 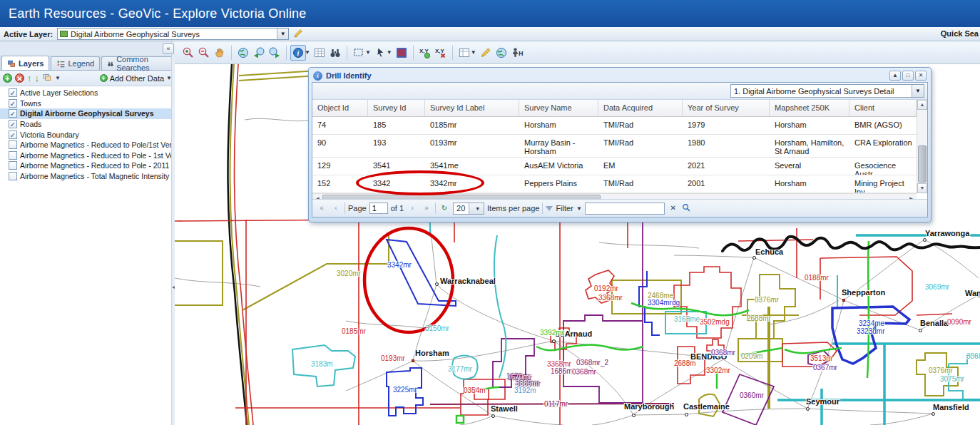 I want to click on active-layer-select: Digital Airborne Geophysical Surveys ▼, so click(x=173, y=34).